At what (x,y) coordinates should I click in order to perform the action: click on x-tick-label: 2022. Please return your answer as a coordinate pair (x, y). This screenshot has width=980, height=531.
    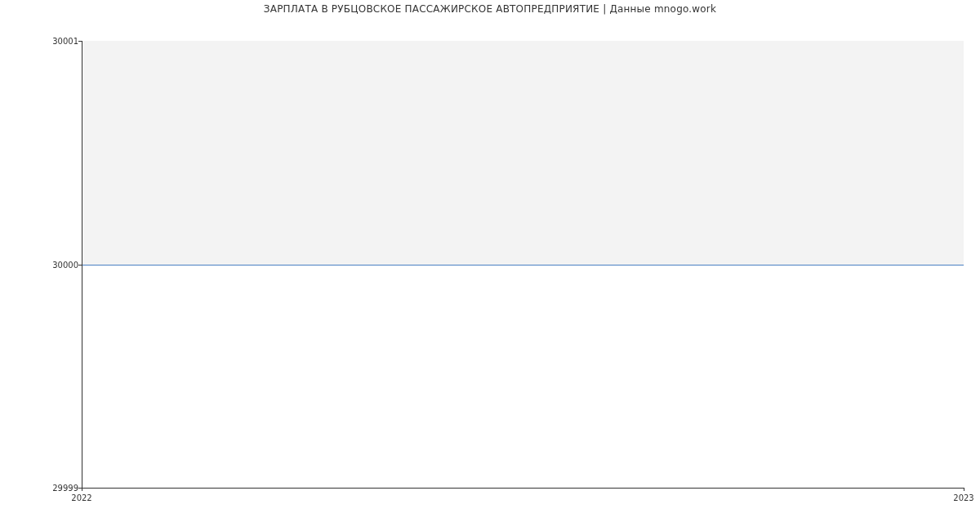
    Looking at the image, I should click on (82, 498).